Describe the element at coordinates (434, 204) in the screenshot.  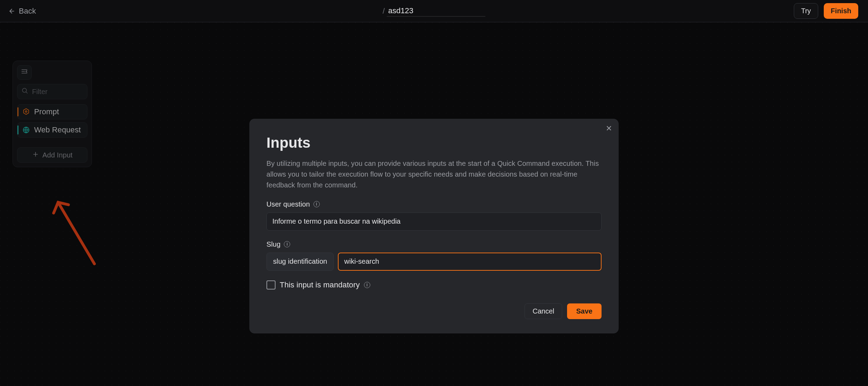
I see `field-label: User question i` at that location.